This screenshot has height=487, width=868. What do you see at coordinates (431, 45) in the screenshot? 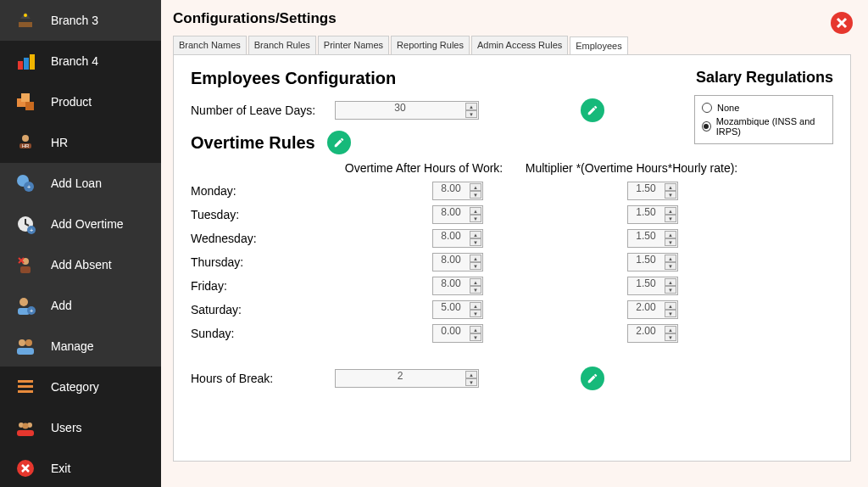
I see `tab-reporting-rules: Reporting Rules` at bounding box center [431, 45].